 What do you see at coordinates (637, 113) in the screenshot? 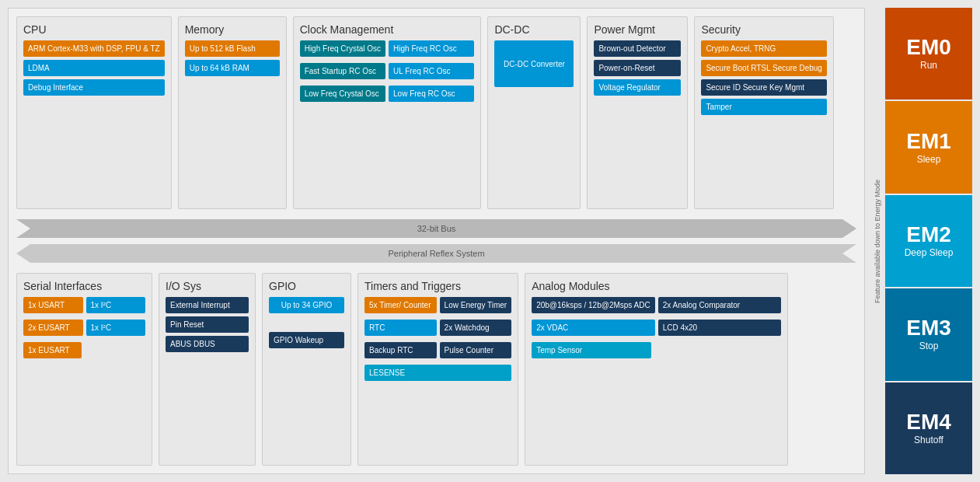
I see `power-block: Power Mgmt Brown-out Detector Power-on-R…` at bounding box center [637, 113].